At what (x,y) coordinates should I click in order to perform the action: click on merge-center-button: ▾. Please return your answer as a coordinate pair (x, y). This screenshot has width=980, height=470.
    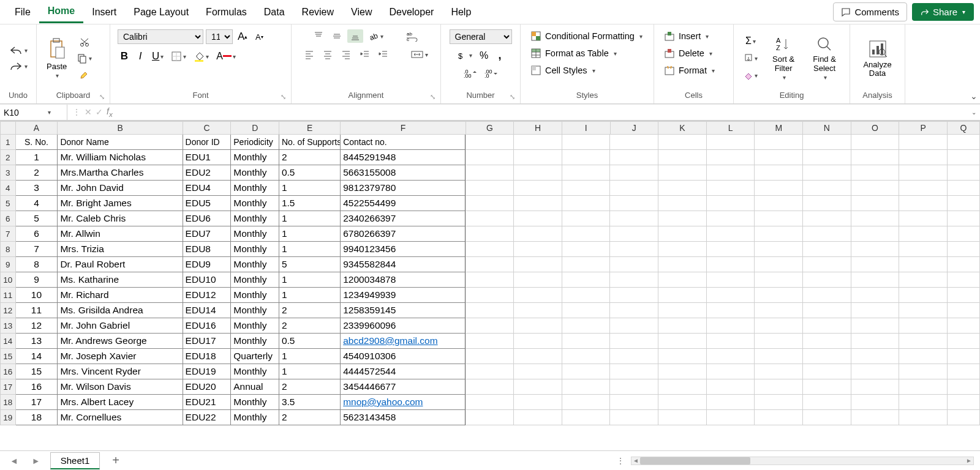
    Looking at the image, I should click on (419, 54).